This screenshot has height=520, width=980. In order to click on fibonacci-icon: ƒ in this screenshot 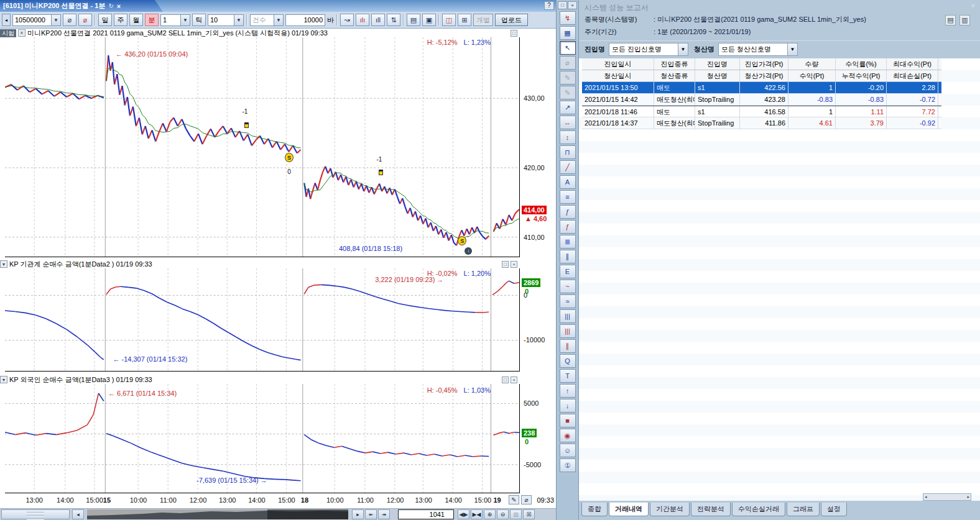, I will do `click(568, 212)`.